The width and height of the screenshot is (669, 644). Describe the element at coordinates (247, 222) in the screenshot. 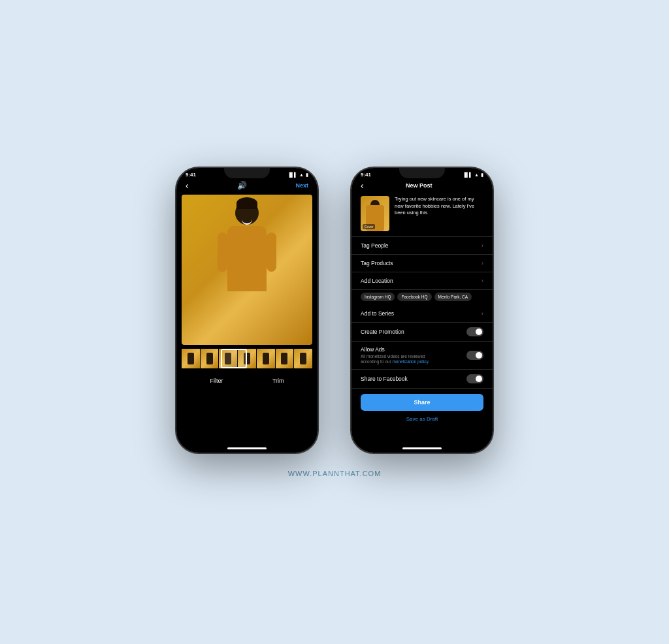

I see `smile` at that location.